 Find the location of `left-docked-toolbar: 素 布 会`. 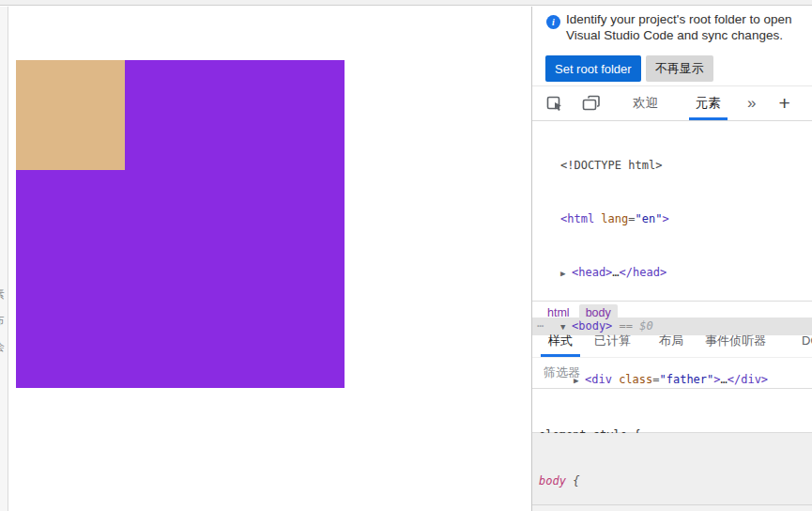

left-docked-toolbar: 素 布 会 is located at coordinates (4, 259).